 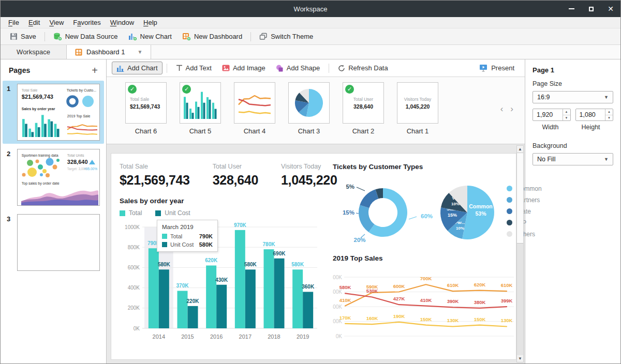 What do you see at coordinates (363, 68) in the screenshot?
I see `refresh-data-button: Refresh Data` at bounding box center [363, 68].